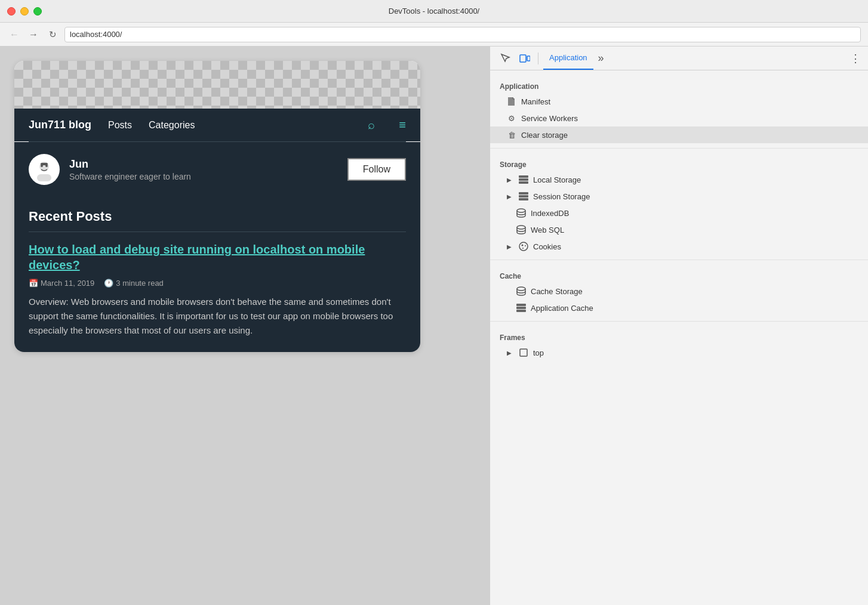 This screenshot has width=868, height=605. Describe the element at coordinates (512, 135) in the screenshot. I see `trash-icon: 🗑` at that location.